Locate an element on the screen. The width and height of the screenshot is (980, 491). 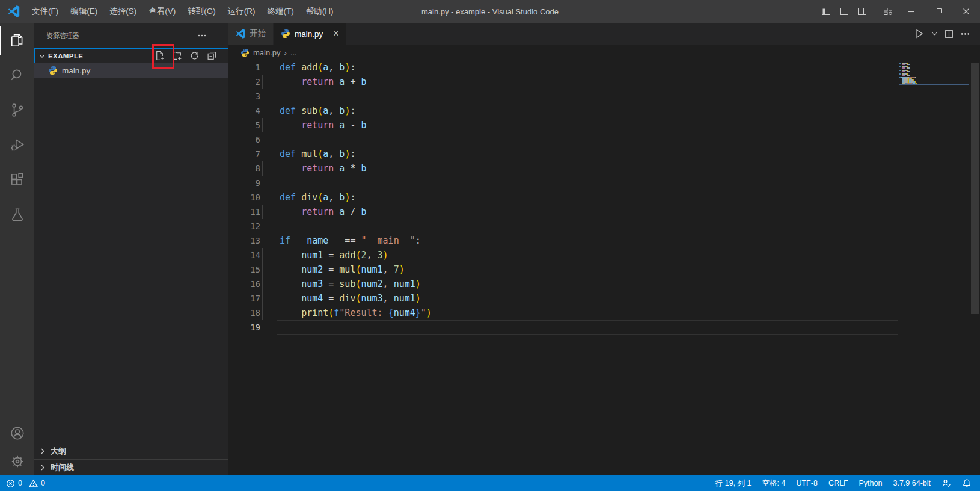
customize-layout-icon is located at coordinates (888, 11).